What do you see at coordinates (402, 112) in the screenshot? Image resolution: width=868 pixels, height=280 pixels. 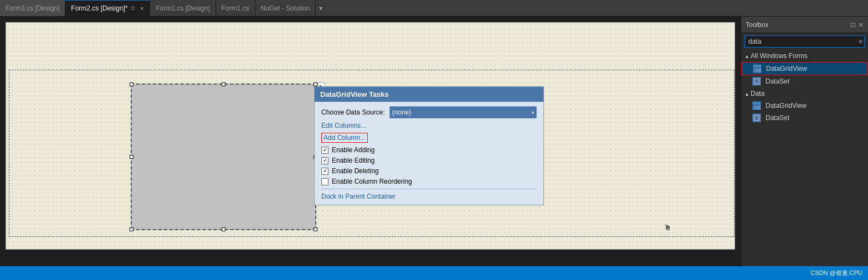 I see `data-source-value: (none)` at bounding box center [402, 112].